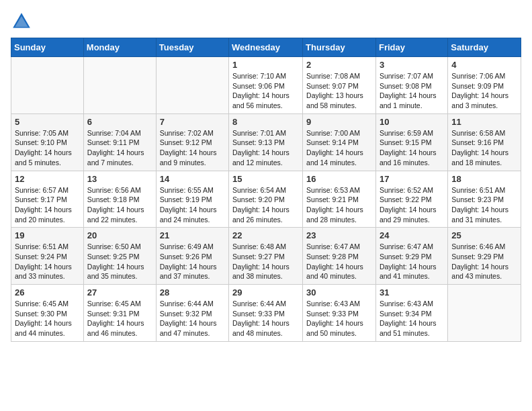 This screenshot has height=411, width=532. Describe the element at coordinates (266, 48) in the screenshot. I see `col-header-wednesday: Wednesday` at that location.